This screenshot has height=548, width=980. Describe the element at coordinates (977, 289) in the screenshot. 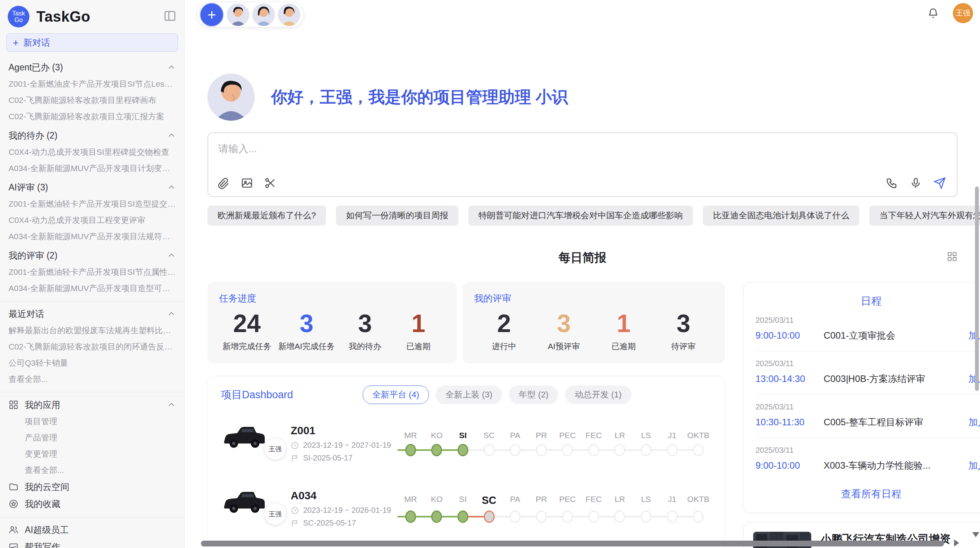

I see `vertical-scrollbar` at that location.